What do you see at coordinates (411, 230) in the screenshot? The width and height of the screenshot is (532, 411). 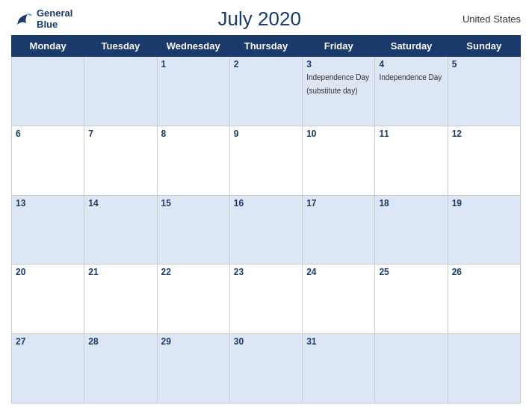 I see `calendar-cell: 18` at bounding box center [411, 230].